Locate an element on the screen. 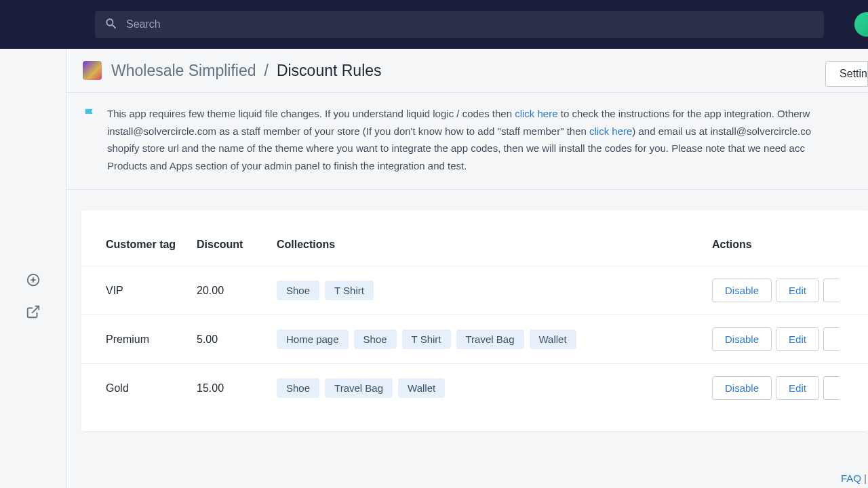 This screenshot has height=488, width=868. cell-discount: 5.00 is located at coordinates (237, 340).